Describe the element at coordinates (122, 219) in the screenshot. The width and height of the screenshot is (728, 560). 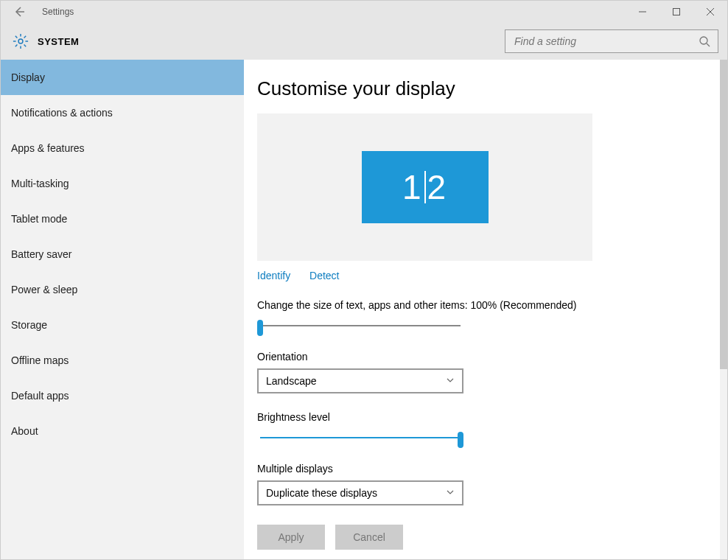
I see `sidebar-item-tablet: Tablet mode` at that location.